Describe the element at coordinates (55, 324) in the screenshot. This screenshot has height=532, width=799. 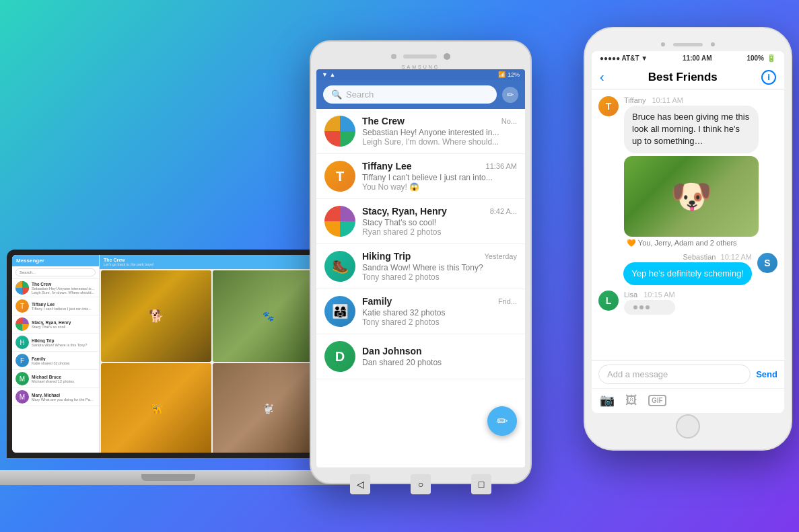
I see `list-item: Stacy, Ryan, Henry Stacy That's so cool!` at that location.